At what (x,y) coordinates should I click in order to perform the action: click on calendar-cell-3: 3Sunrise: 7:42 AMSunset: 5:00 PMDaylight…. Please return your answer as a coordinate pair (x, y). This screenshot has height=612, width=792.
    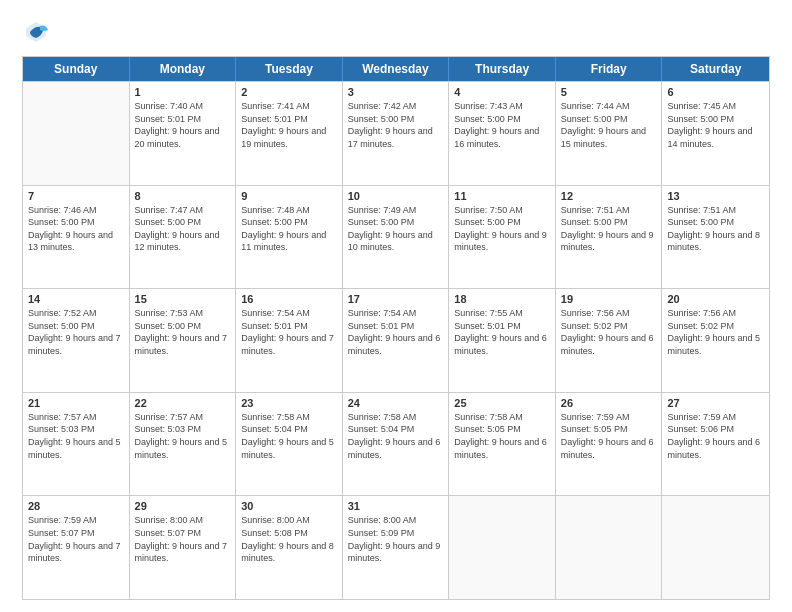
    Looking at the image, I should click on (396, 134).